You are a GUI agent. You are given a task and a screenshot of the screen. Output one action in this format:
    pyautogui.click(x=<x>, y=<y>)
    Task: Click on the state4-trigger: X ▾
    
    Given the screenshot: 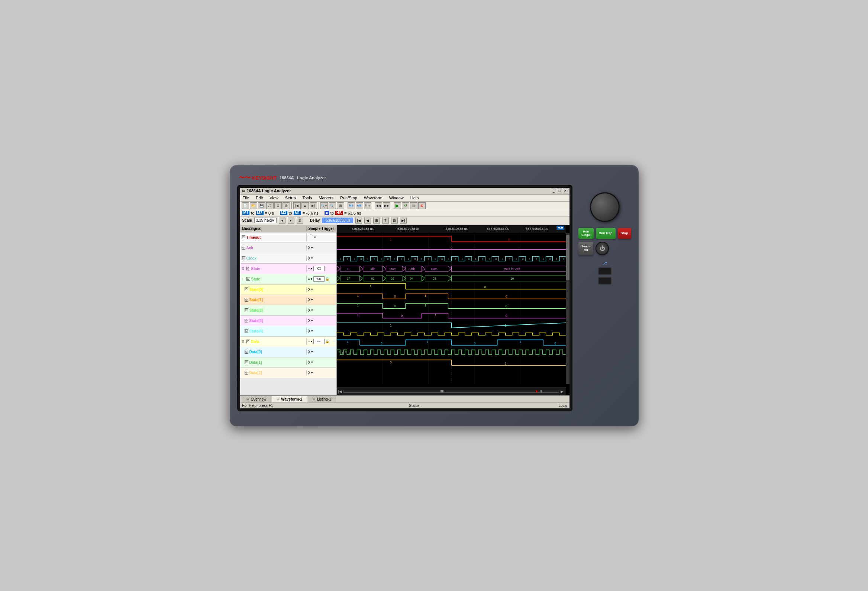 What is the action you would take?
    pyautogui.click(x=321, y=331)
    